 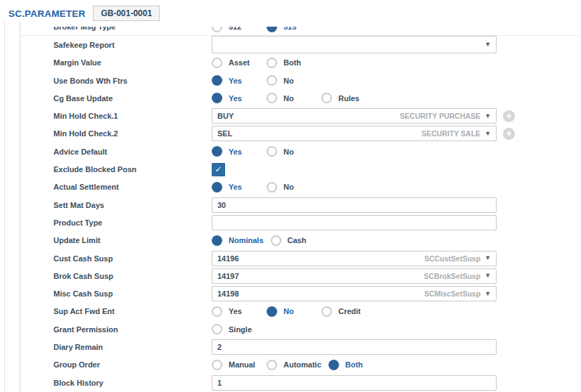 I want to click on form-row-min-hold-check-2: Min Hold Check.2SECURITY SALE▼+, so click(x=301, y=133).